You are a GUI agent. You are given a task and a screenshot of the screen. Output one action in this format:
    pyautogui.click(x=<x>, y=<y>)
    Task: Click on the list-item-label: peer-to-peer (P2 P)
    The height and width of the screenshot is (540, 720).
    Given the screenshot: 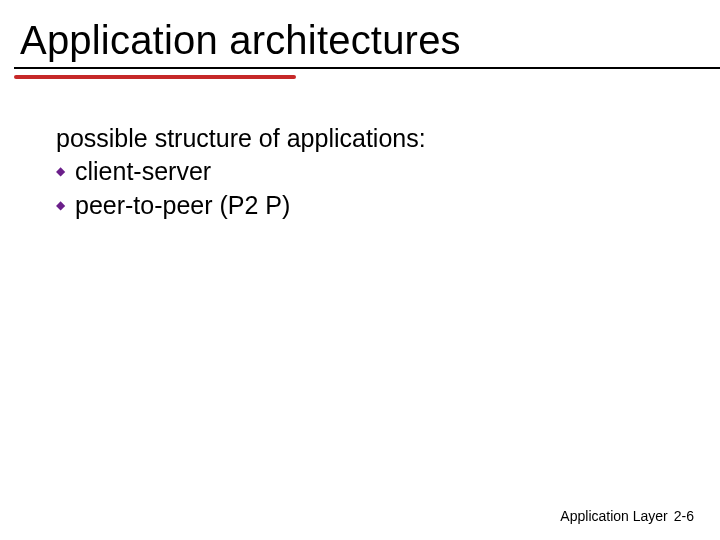 What is the action you would take?
    pyautogui.click(x=182, y=206)
    